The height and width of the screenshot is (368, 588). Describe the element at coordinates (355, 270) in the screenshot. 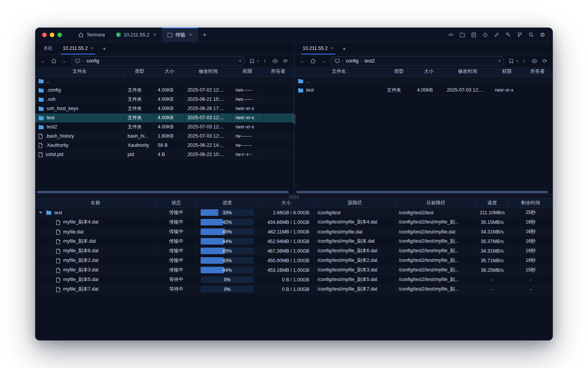

I see `transfer-source-path: /config/test/myfile_副本3.dat` at that location.